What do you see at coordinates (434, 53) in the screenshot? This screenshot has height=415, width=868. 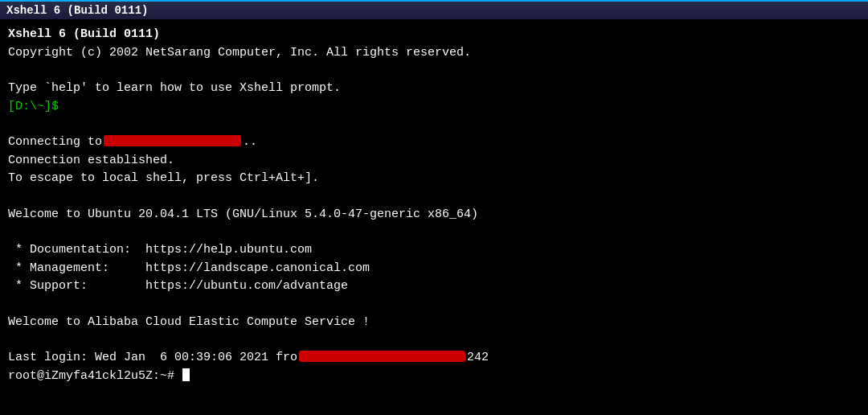 I see `line-copyright: Copyright (c) 2002 NetSarang Computer, I…` at bounding box center [434, 53].